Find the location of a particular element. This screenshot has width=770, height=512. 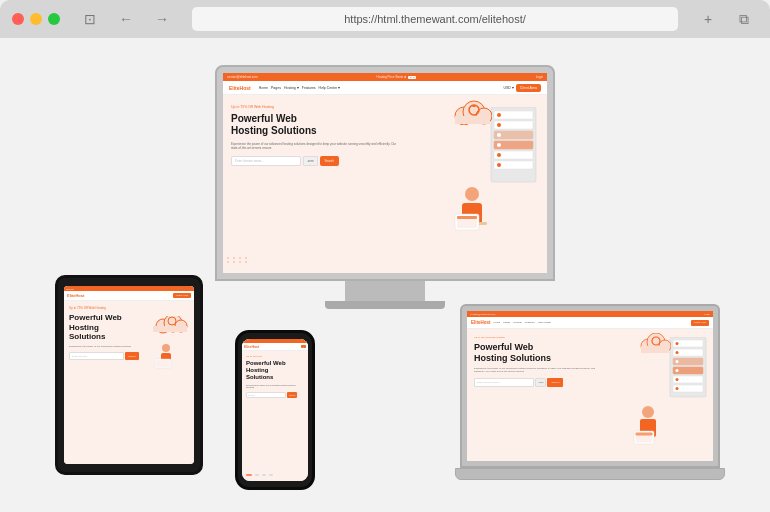

nav-cta: Client Area is located at coordinates (528, 88).